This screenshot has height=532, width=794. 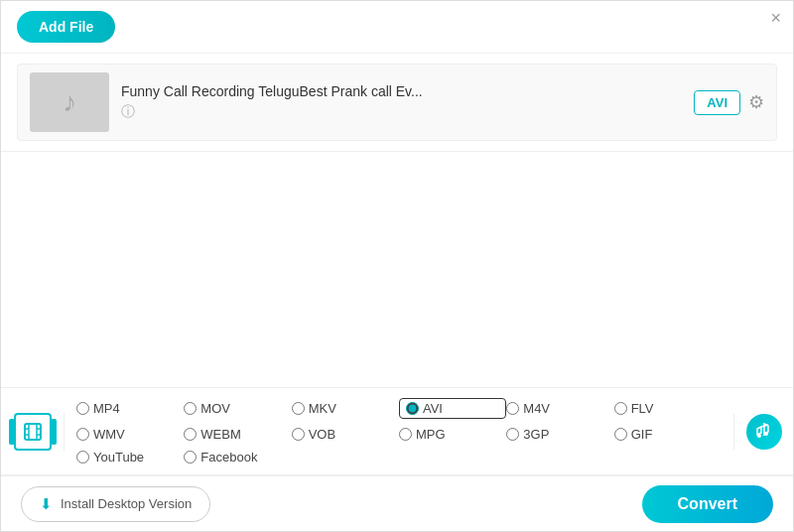 What do you see at coordinates (668, 435) in the screenshot?
I see `format-gif: GIF` at bounding box center [668, 435].